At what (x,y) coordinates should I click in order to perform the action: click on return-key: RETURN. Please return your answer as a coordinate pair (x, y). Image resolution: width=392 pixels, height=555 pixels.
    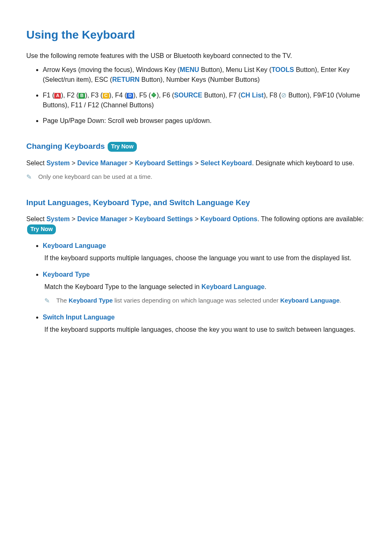
    Looking at the image, I should click on (126, 80).